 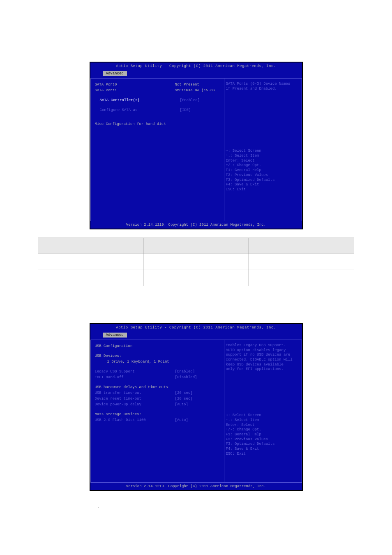 What do you see at coordinates (141, 362) in the screenshot?
I see `value-usb-devices: 1 Drive, 1 Keyboard, 1 Point` at bounding box center [141, 362].